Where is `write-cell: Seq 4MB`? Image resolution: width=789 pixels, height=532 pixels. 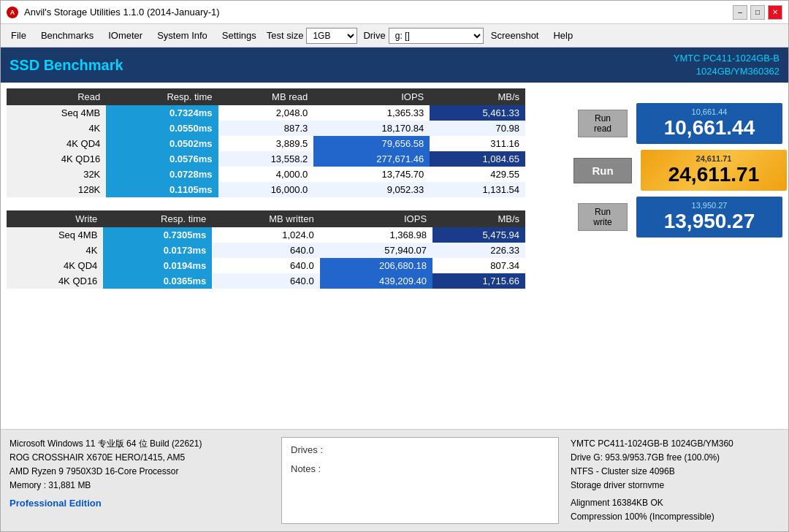
write-cell: Seq 4MB is located at coordinates (55, 235).